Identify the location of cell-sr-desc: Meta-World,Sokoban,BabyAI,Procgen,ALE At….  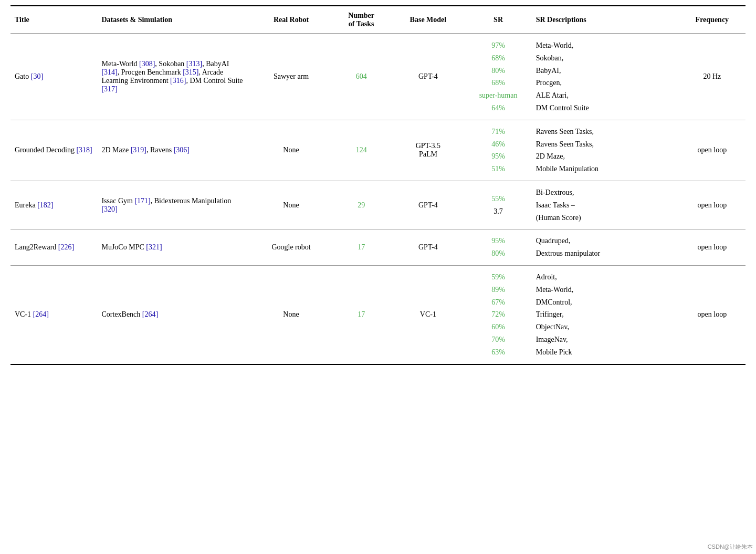
(605, 77).